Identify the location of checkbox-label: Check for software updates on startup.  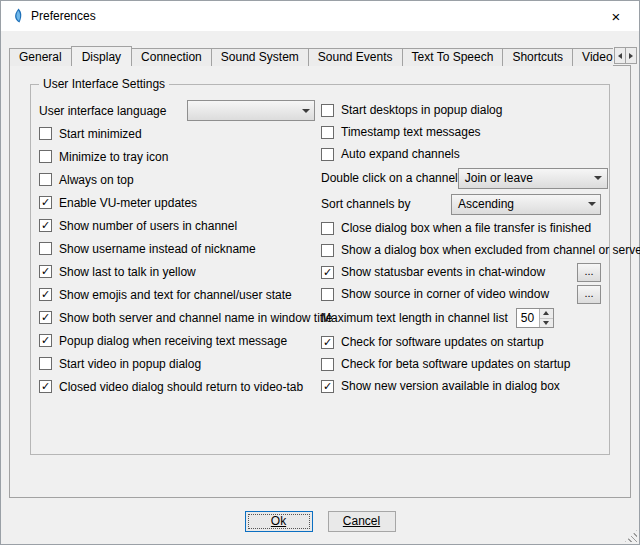
(442, 342).